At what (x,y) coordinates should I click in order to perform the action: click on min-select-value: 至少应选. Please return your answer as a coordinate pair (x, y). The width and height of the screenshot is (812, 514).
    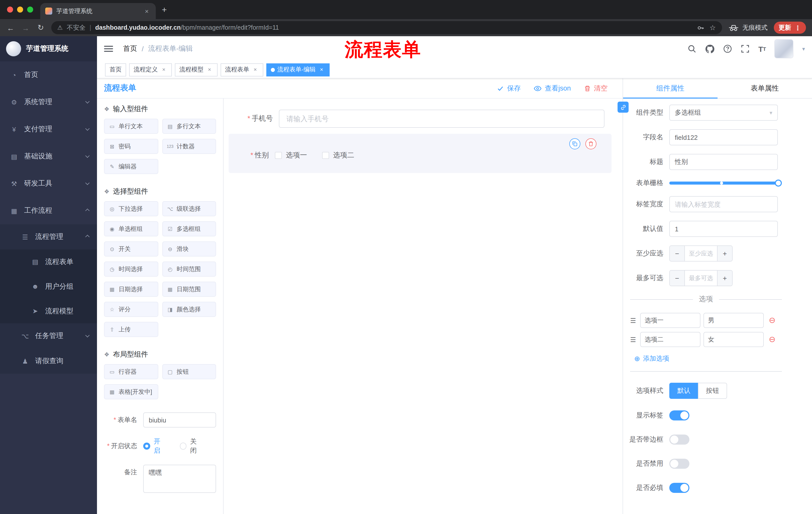
    Looking at the image, I should click on (701, 253).